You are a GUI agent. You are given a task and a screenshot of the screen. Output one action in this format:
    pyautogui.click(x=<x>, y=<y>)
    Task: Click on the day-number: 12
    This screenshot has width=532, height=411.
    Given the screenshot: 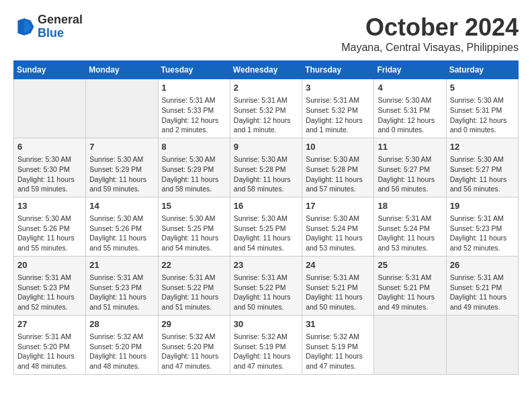 What is the action you would take?
    pyautogui.click(x=482, y=147)
    